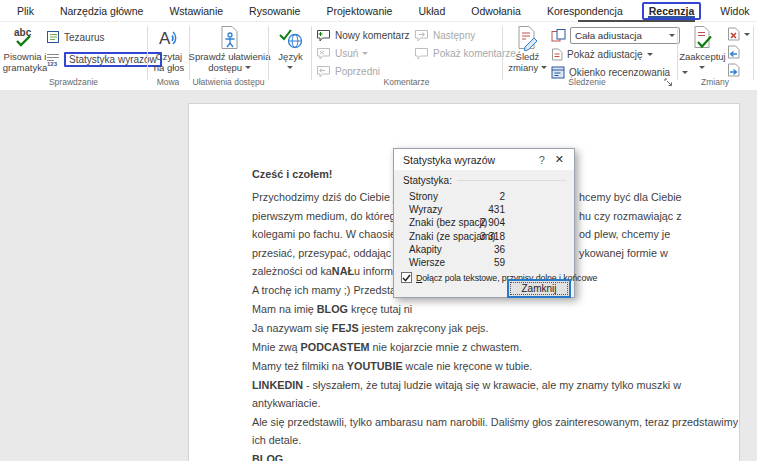 The width and height of the screenshot is (757, 461). What do you see at coordinates (557, 54) in the screenshot?
I see `show-markup-icon` at bounding box center [557, 54].